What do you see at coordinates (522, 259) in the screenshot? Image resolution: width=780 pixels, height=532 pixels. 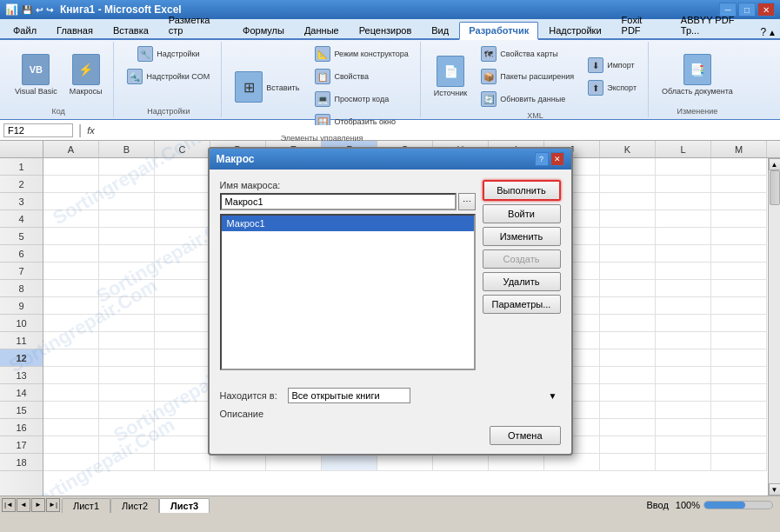 I see `create-macro-button: Создать` at bounding box center [522, 259].